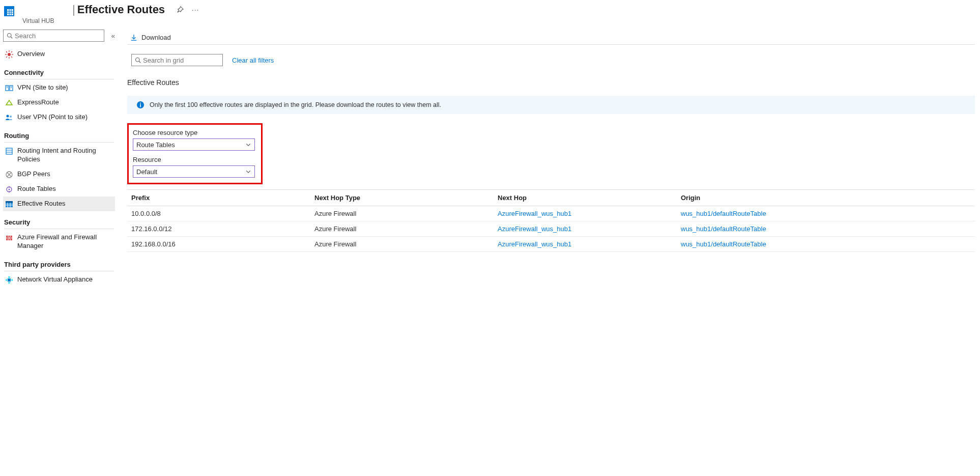  I want to click on nva-icon, so click(9, 280).